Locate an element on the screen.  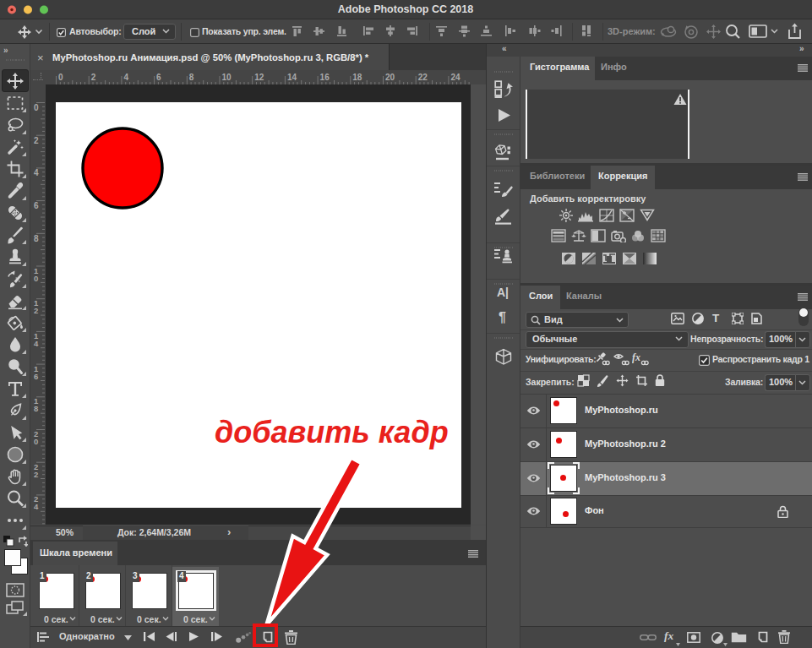
svg-text: 18 is located at coordinates (357, 78).